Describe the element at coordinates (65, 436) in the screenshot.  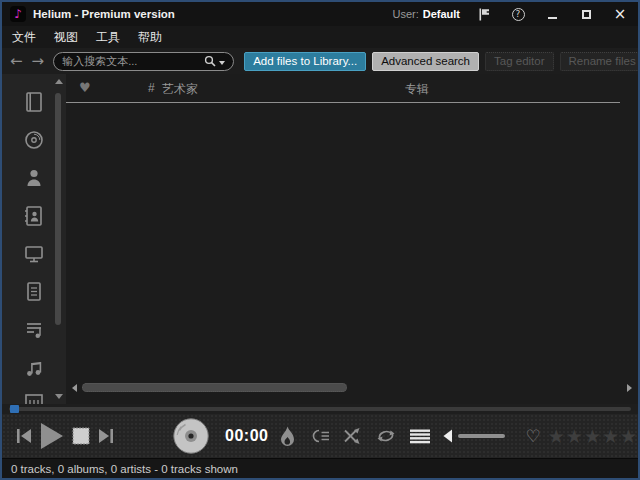
I see `transport-controls` at that location.